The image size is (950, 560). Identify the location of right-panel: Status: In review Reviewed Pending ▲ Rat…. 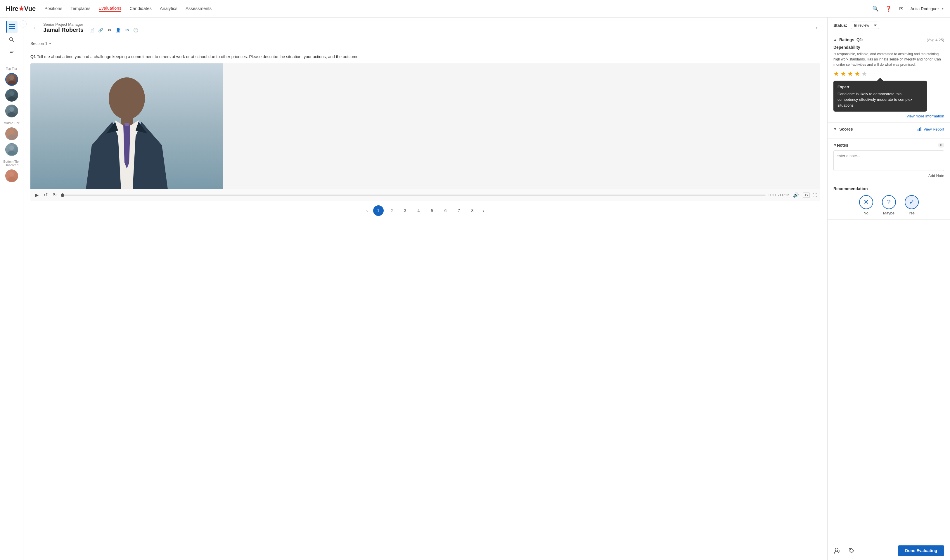
(888, 289).